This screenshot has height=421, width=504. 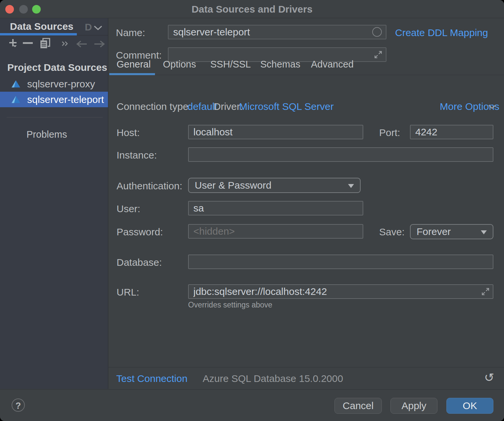 What do you see at coordinates (130, 33) in the screenshot?
I see `name-label: Name:` at bounding box center [130, 33].